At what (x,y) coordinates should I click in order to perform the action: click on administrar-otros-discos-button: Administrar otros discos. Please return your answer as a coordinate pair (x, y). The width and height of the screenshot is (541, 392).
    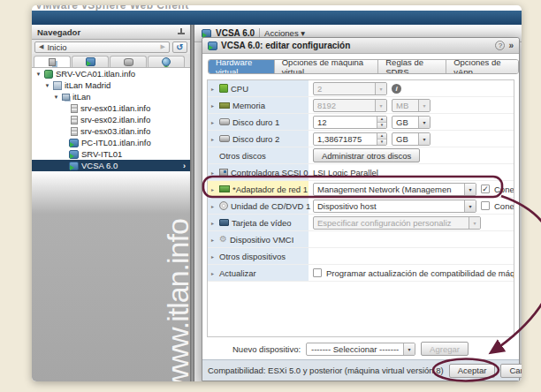
    Looking at the image, I should click on (366, 155).